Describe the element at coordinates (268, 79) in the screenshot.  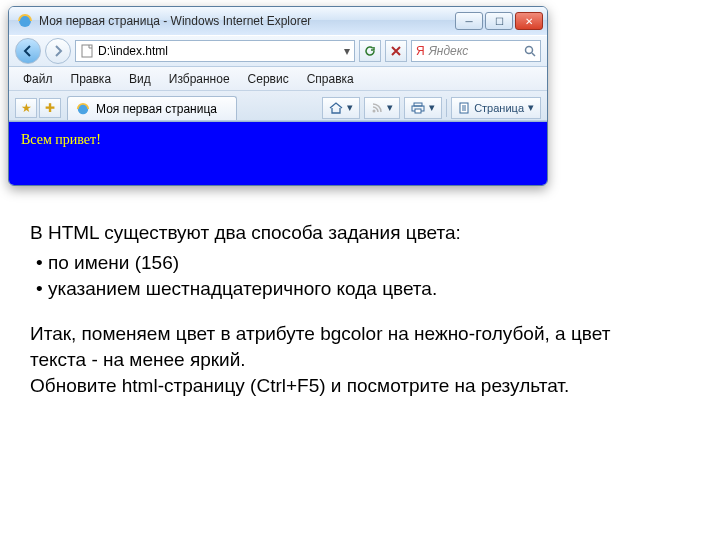
I see `menu-tools: Сервис` at that location.